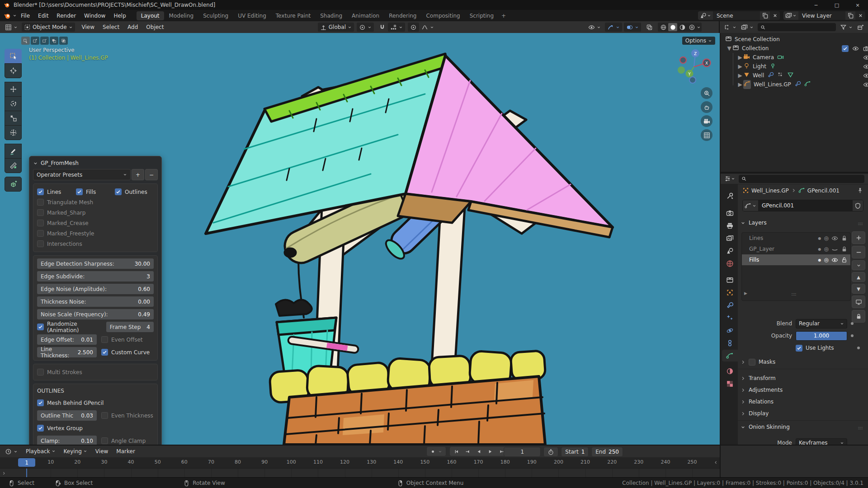  Describe the element at coordinates (794, 48) in the screenshot. I see `outliner-row-collection: ▼Collection` at that location.